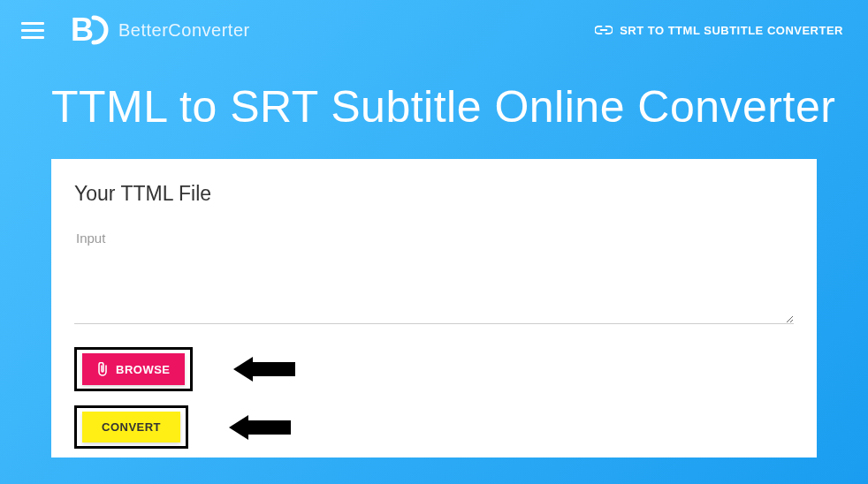  What do you see at coordinates (103, 369) in the screenshot?
I see `paperclip-icon` at bounding box center [103, 369].